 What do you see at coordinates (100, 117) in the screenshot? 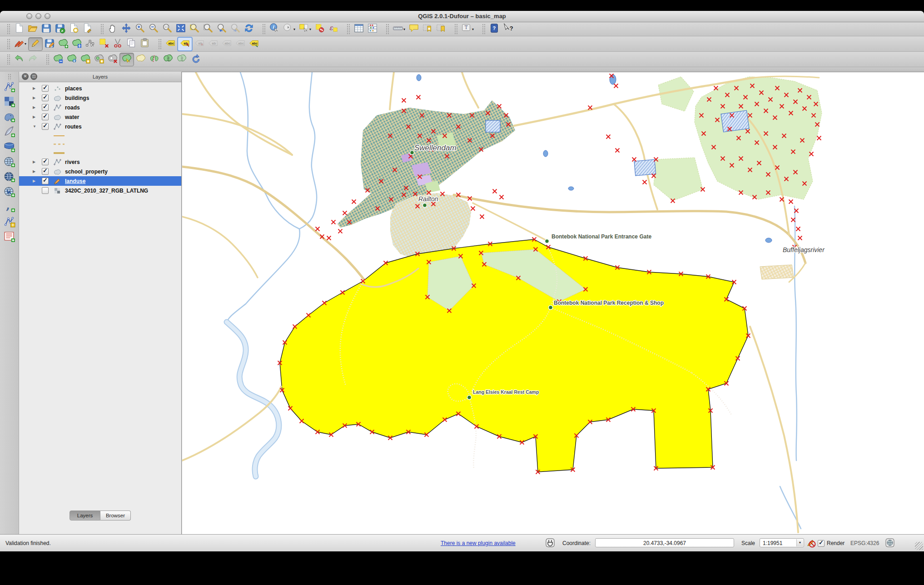
I see `layer-row-water: ▶water` at bounding box center [100, 117].